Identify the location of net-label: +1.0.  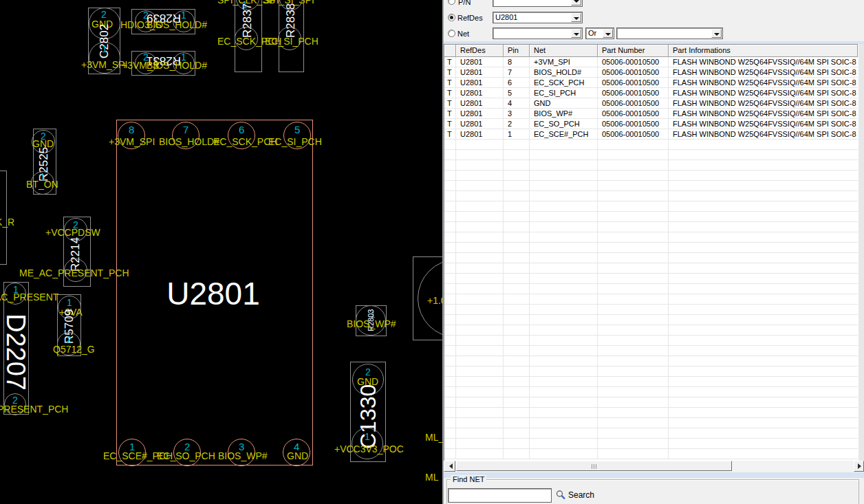
(435, 300).